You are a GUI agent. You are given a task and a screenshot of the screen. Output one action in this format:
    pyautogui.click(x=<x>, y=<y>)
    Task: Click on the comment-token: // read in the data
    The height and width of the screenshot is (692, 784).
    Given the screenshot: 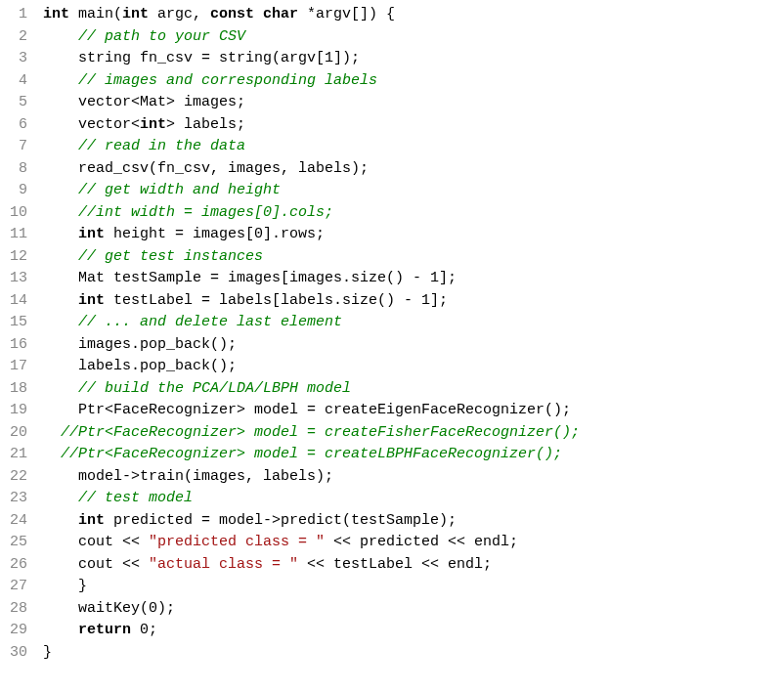 What is the action you would take?
    pyautogui.click(x=162, y=147)
    